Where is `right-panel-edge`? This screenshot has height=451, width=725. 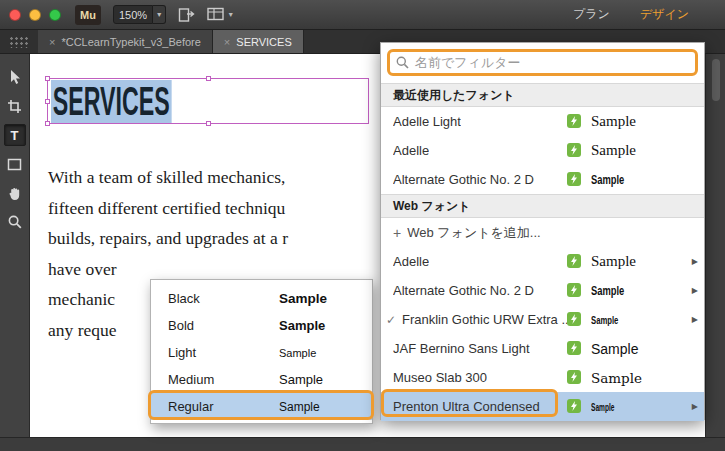 right-panel-edge is located at coordinates (715, 246).